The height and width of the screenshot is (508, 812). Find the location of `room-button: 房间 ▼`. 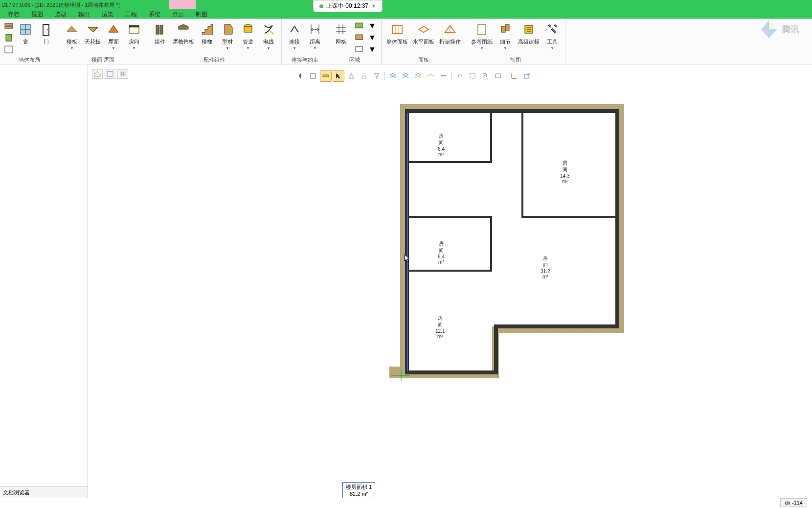

room-button: 房间 ▼ is located at coordinates (134, 36).